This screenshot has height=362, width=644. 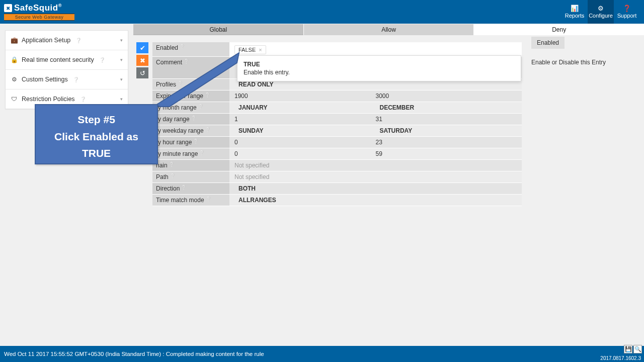 I want to click on domain-value: Not specified, so click(x=252, y=165).